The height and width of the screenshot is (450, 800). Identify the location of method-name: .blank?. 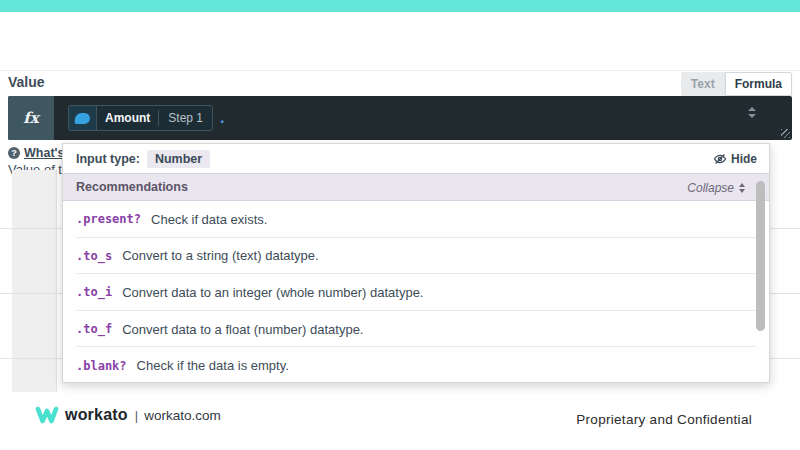
(102, 366).